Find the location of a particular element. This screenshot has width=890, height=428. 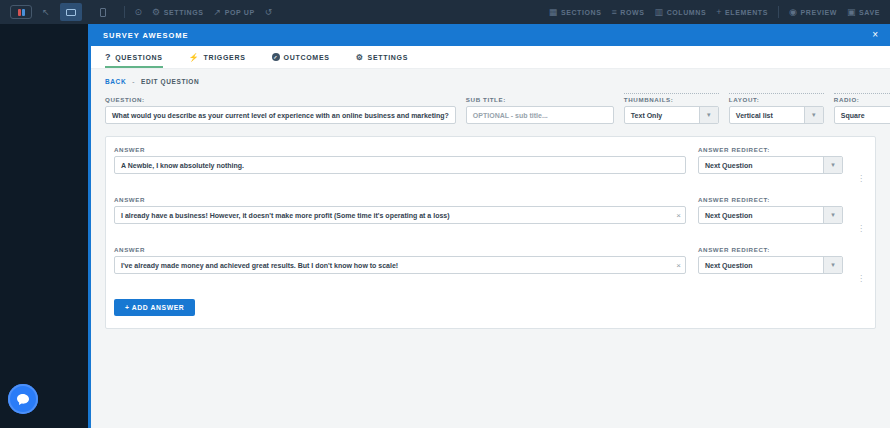

elements-icon: + is located at coordinates (719, 12).